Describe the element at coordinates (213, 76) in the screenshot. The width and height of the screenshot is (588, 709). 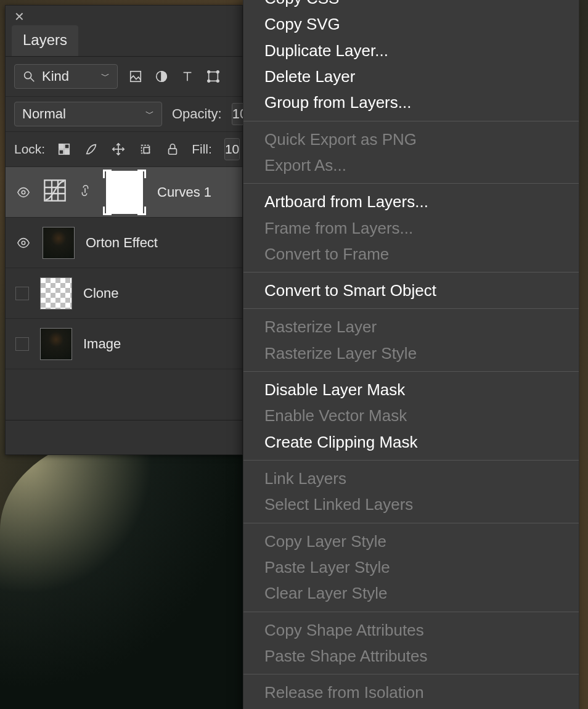
I see `shape-filter-icon` at that location.